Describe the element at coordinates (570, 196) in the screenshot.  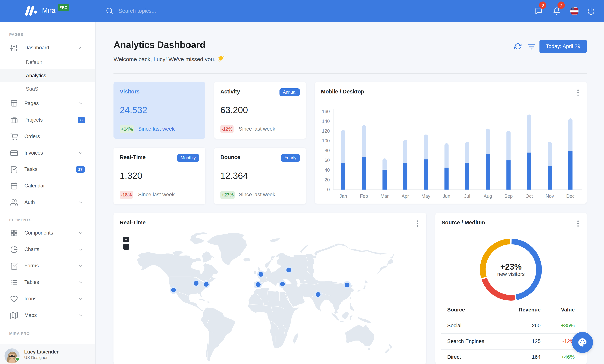
I see `svg-text: Dec` at that location.